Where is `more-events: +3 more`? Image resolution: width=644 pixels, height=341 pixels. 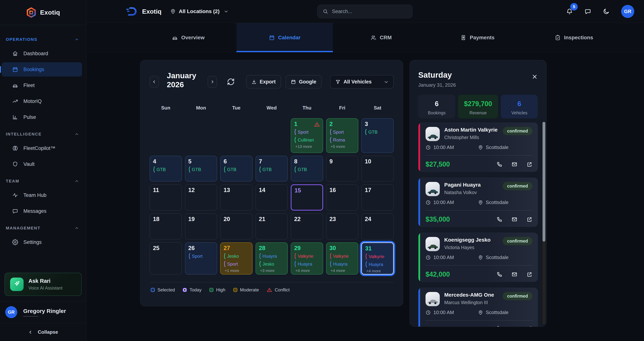 more-events: +3 more is located at coordinates (272, 270).